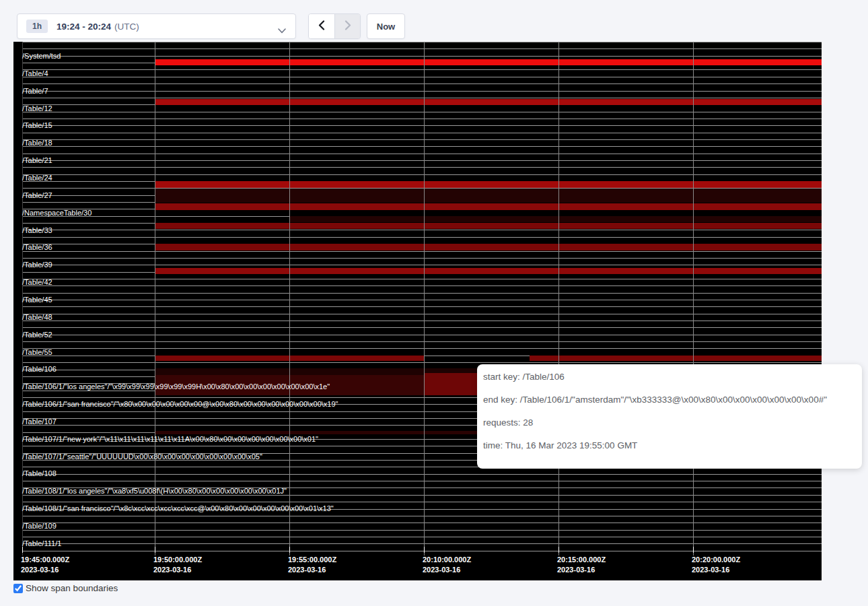 This screenshot has height=606, width=868. Describe the element at coordinates (42, 57) in the screenshot. I see `key-label: /System/tsd` at that location.